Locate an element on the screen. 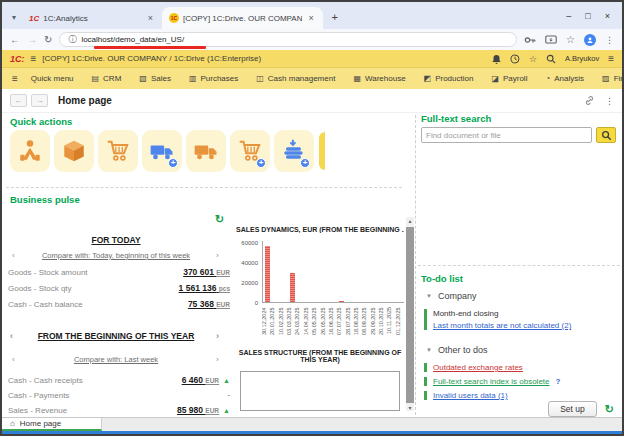  favorites-star-icon: ☆ is located at coordinates (533, 59).